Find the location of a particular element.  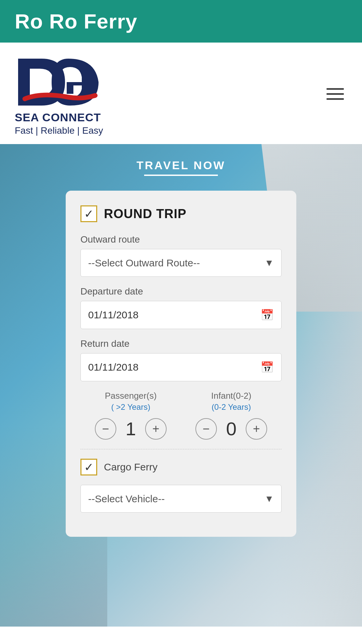

return-date-label: Return date is located at coordinates (181, 344).